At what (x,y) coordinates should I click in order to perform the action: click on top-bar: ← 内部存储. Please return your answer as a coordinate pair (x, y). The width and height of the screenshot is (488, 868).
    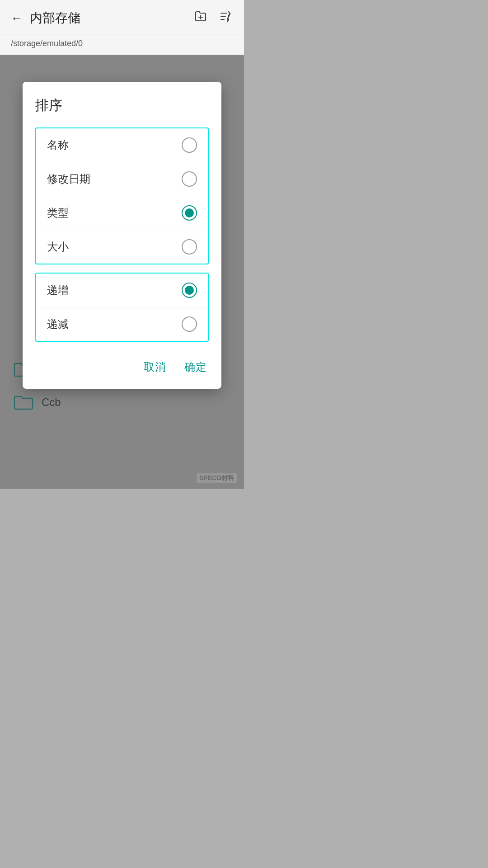
    Looking at the image, I should click on (122, 17).